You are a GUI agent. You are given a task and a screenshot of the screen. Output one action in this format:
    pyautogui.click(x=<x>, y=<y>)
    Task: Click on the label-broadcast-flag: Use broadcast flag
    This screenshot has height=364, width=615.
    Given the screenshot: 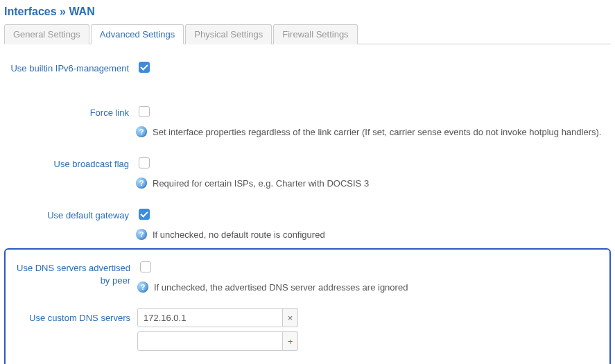 What is the action you would take?
    pyautogui.click(x=70, y=163)
    